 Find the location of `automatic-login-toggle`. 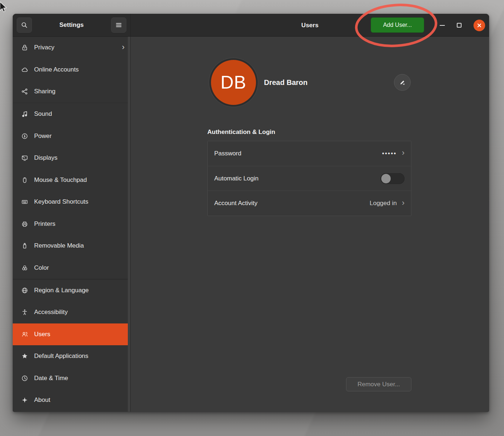

automatic-login-toggle is located at coordinates (393, 179).